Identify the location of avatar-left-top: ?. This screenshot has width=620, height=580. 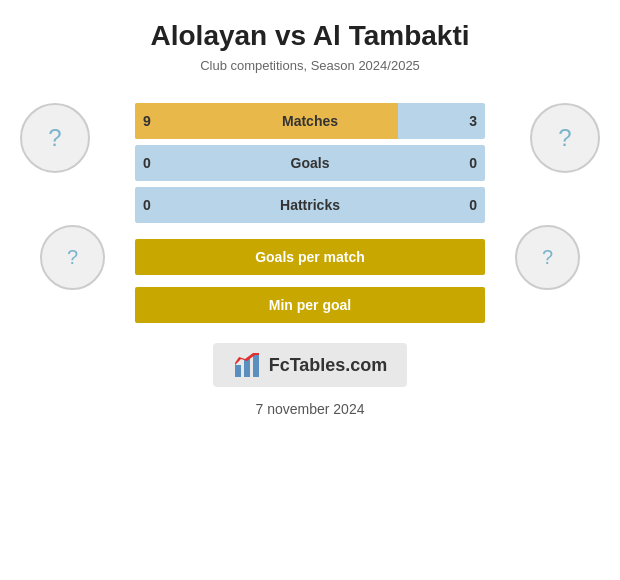
(55, 138).